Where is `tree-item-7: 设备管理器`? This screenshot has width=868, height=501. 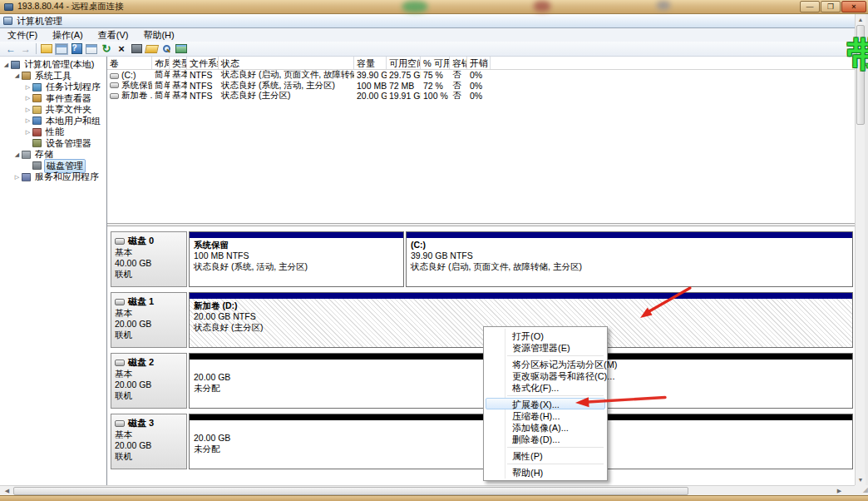 tree-item-7: 设备管理器 is located at coordinates (53, 144).